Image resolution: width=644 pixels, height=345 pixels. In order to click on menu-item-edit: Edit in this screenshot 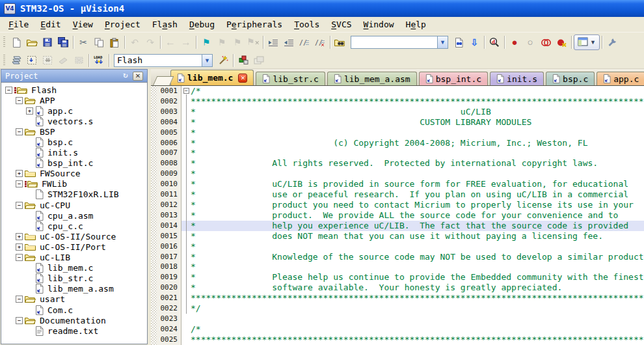, I will do `click(51, 25)`.